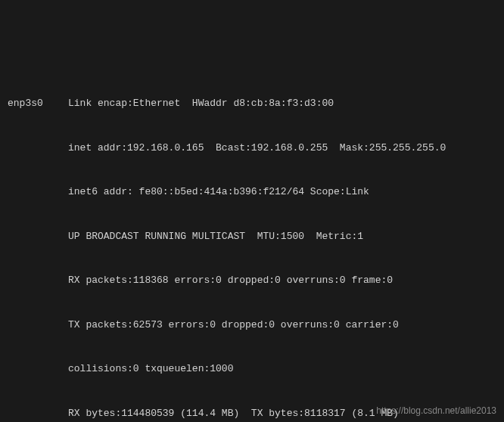  Describe the element at coordinates (282, 281) in the screenshot. I see `interface-detail: RX packets:118368 errors:0 dropped:0 ove…` at that location.